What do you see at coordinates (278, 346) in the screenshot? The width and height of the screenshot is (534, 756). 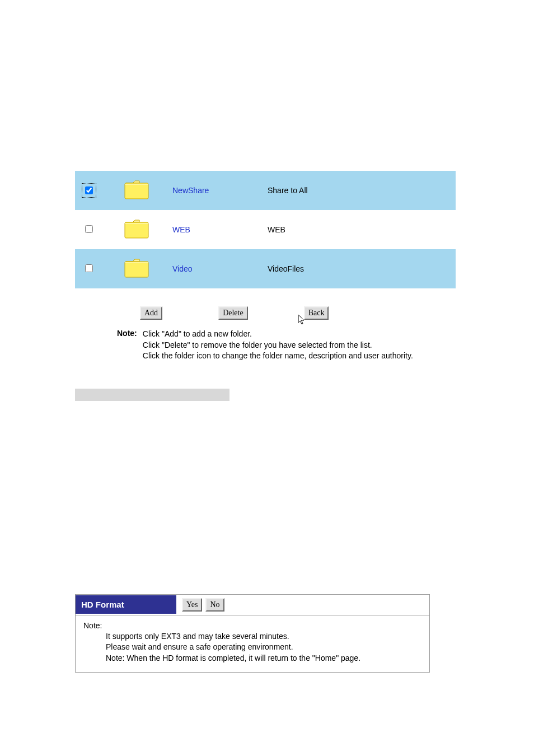 I see `note-line-2: Click "Delete" to remove the folder you …` at bounding box center [278, 346].